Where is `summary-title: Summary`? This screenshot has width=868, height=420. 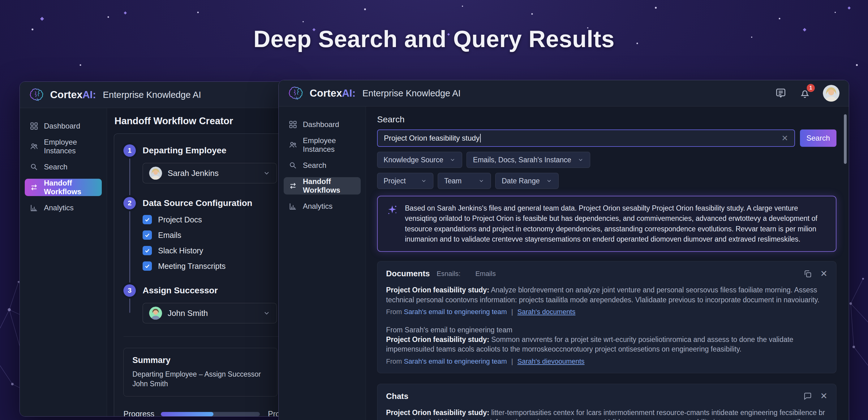 summary-title: Summary is located at coordinates (200, 360).